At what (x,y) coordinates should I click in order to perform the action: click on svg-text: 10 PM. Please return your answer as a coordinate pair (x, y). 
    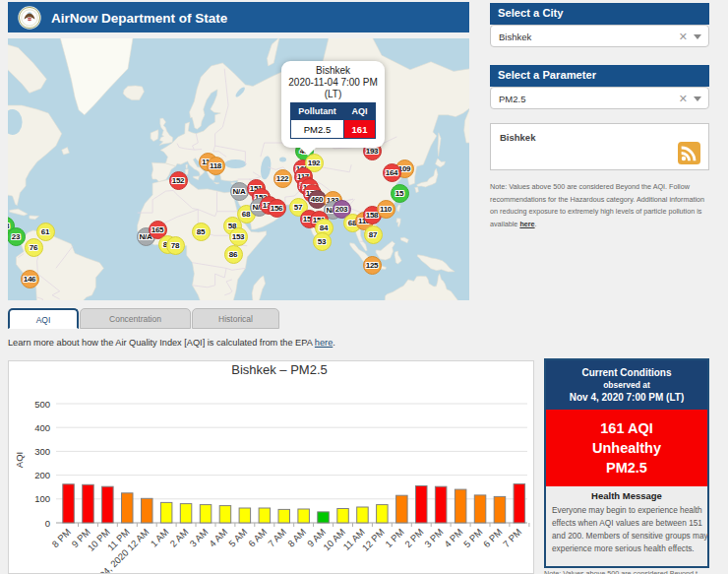
    Looking at the image, I should click on (98, 540).